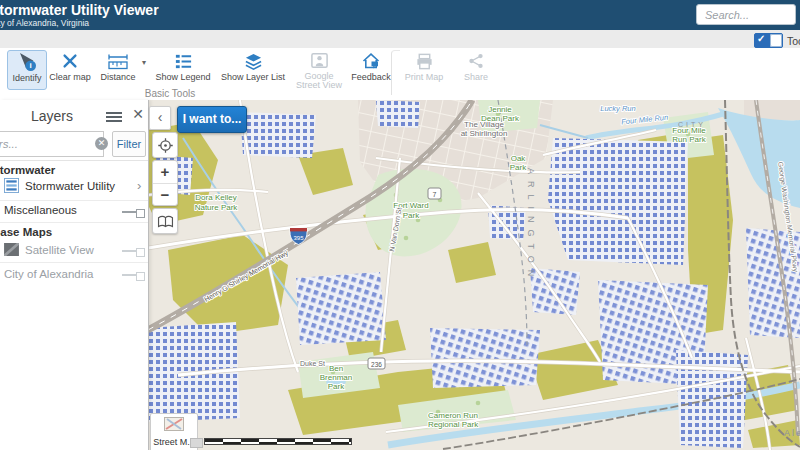 The height and width of the screenshot is (450, 800). Describe the element at coordinates (746, 14) in the screenshot. I see `search-input` at that location.